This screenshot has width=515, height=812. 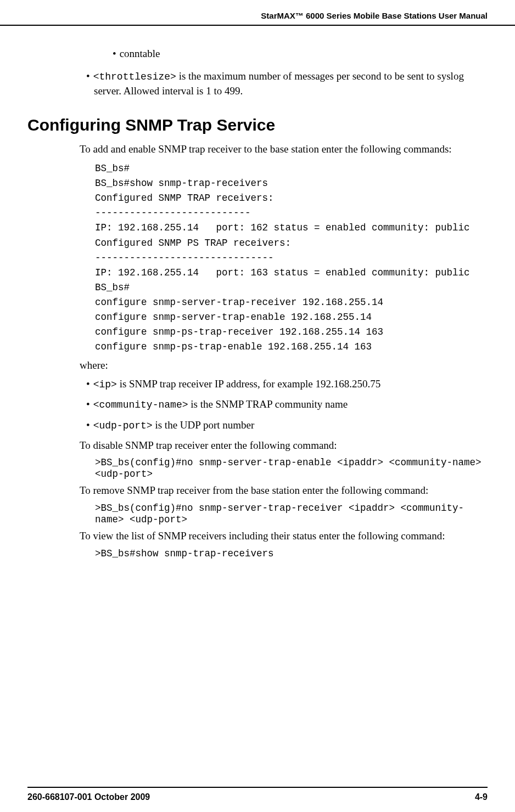 What do you see at coordinates (287, 405) in the screenshot?
I see `where-bullet-list: <ip> is SNMP trap receiver IP address, f…` at bounding box center [287, 405].